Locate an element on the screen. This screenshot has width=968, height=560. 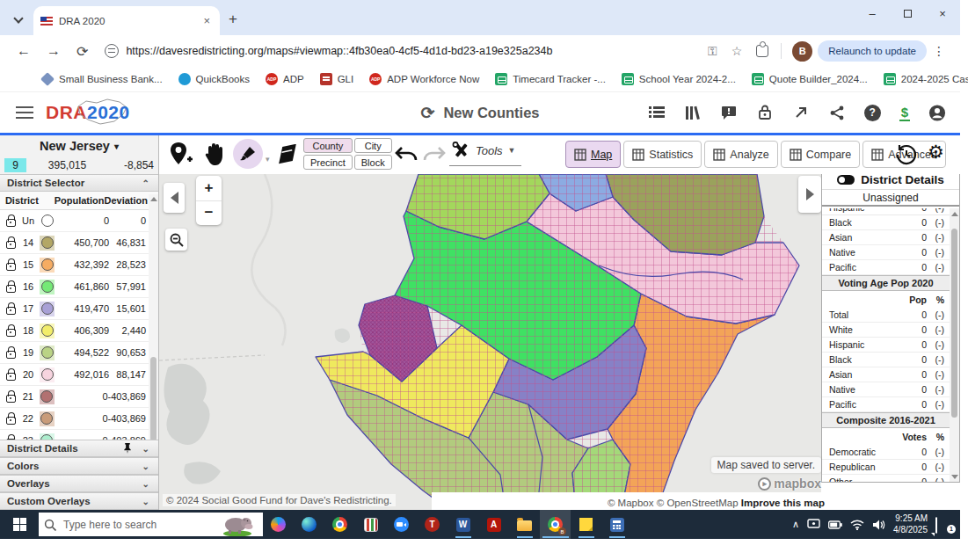
password-key-icon: ⚿ is located at coordinates (712, 51).